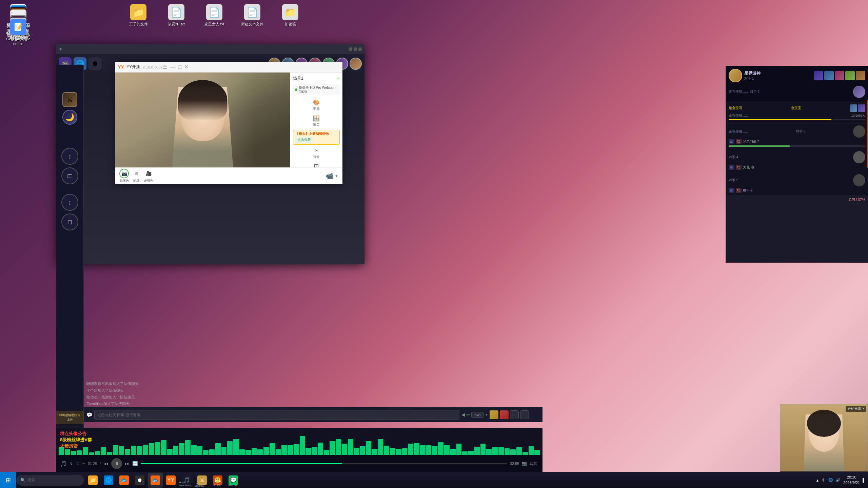 This screenshot has width=868, height=488. Describe the element at coordinates (831, 480) in the screenshot. I see `tray-network-icon: 🌐` at that location.